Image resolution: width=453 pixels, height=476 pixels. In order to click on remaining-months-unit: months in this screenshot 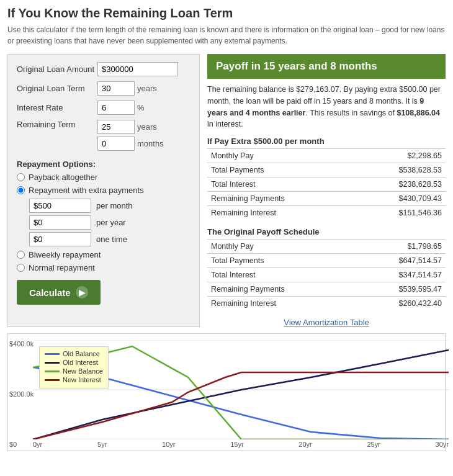, I will do `click(150, 144)`.